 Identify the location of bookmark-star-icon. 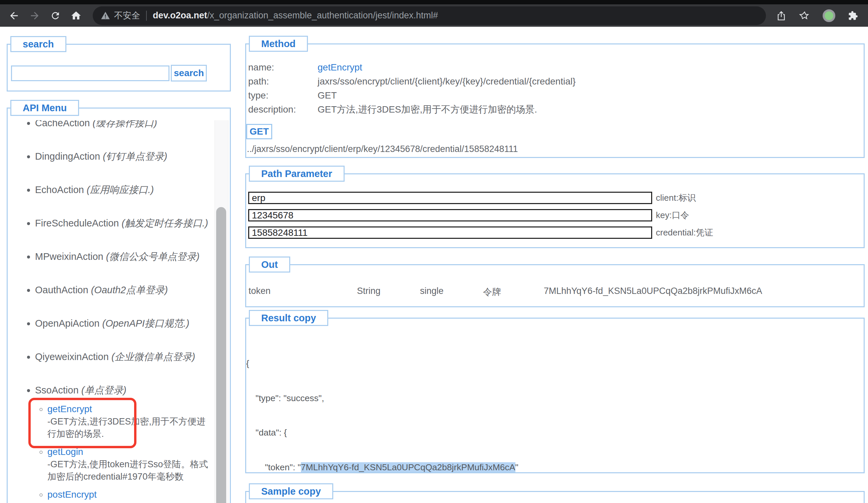
(805, 16).